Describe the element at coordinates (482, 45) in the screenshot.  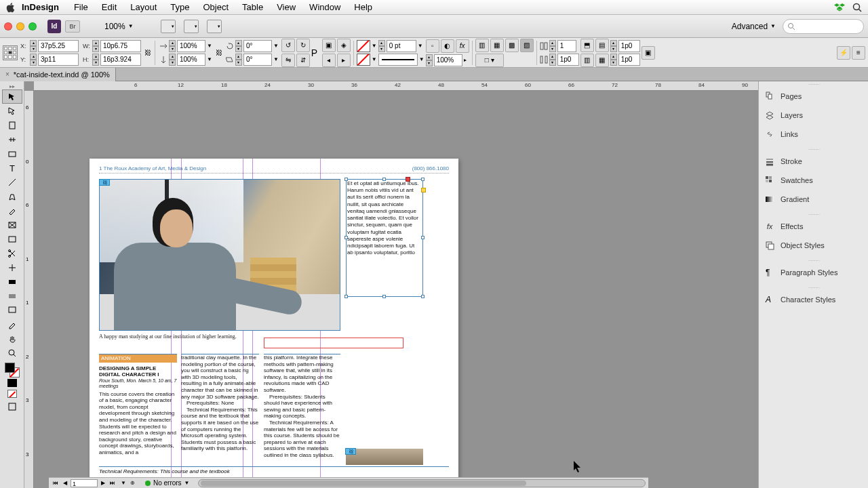
I see `wrap-none-button: ▥` at that location.